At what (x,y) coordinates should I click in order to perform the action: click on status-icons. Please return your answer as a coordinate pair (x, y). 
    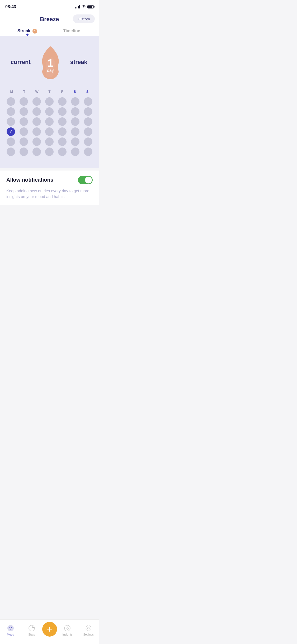
    Looking at the image, I should click on (84, 7).